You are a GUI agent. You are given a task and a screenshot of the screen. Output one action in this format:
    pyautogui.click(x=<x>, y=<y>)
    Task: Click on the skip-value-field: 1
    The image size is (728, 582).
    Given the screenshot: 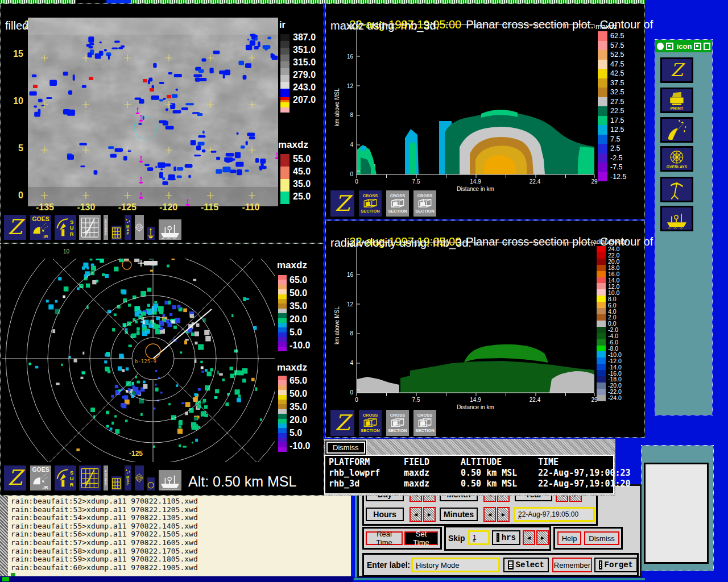 What is the action you would take?
    pyautogui.click(x=479, y=538)
    